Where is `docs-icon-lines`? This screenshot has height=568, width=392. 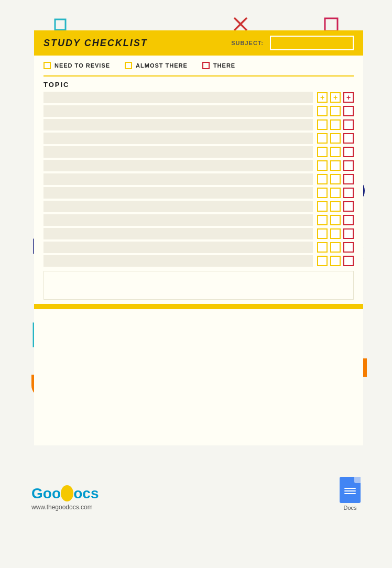
docs-icon-lines is located at coordinates (350, 491).